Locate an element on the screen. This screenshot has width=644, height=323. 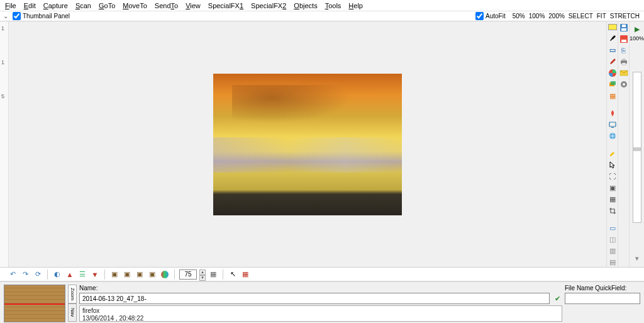
text-tool-icon: ▭ is located at coordinates (613, 50).